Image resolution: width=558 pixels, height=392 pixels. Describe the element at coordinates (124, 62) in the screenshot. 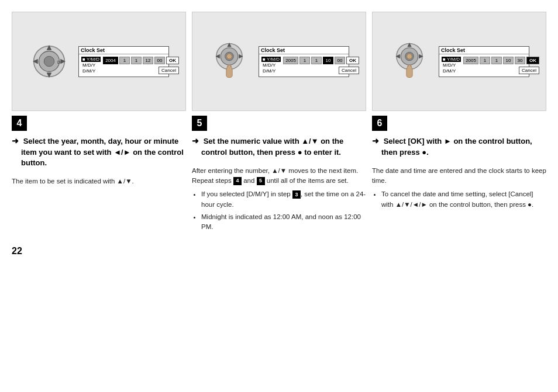

I see `clock-screen-1: Clock Set ■ Y/M/D M/D/Y D/M/Y 2004 1 1` at that location.